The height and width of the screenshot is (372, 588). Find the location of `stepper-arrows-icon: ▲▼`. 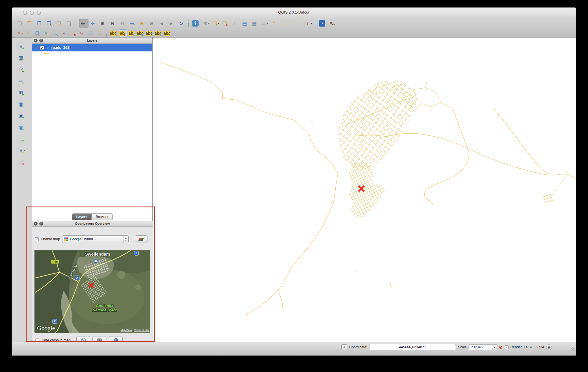

stepper-arrows-icon: ▲▼ is located at coordinates (126, 239).